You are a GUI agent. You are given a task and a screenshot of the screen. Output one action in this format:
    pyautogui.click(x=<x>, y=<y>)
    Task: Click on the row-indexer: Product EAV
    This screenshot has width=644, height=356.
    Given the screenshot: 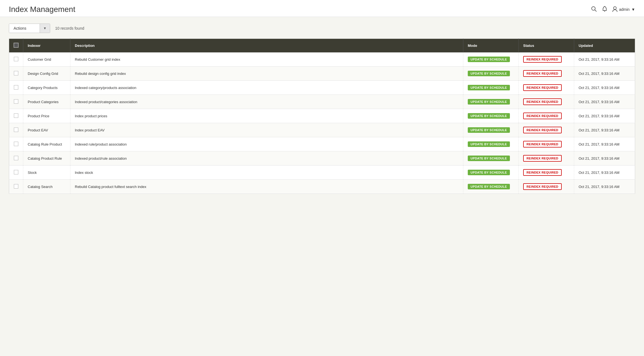 What is the action you would take?
    pyautogui.click(x=47, y=130)
    